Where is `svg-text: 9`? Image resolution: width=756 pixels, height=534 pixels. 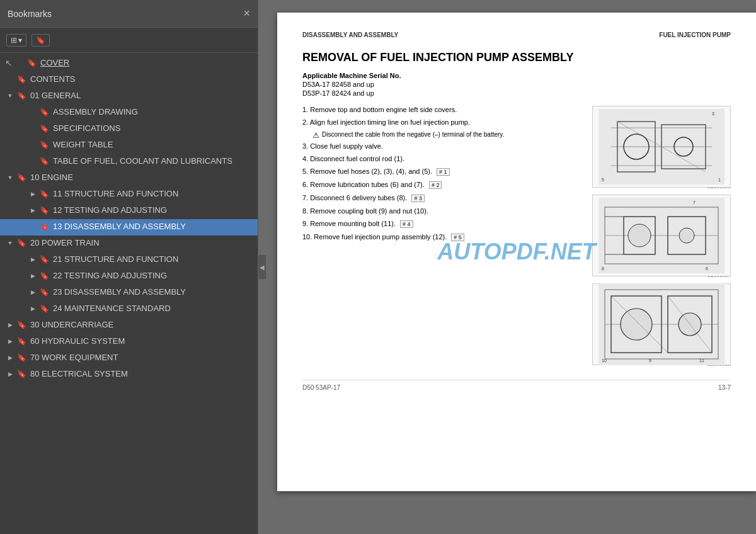 svg-text: 9 is located at coordinates (650, 360).